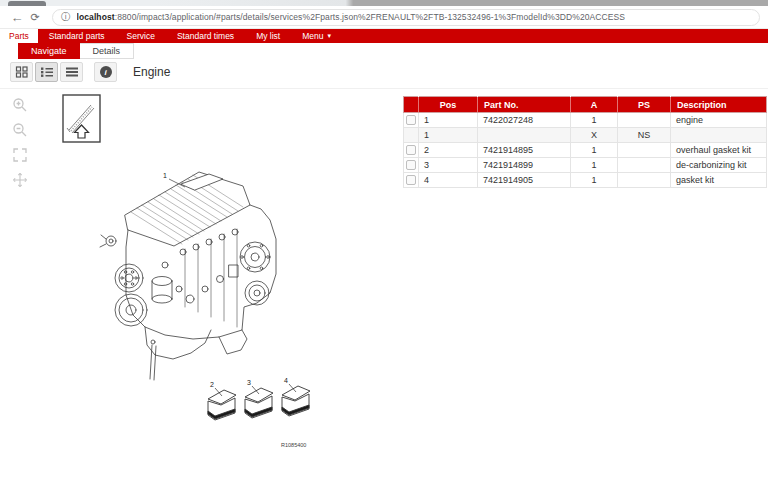  Describe the element at coordinates (719, 150) in the screenshot. I see `cell-description: overhaul gasket kit` at that location.